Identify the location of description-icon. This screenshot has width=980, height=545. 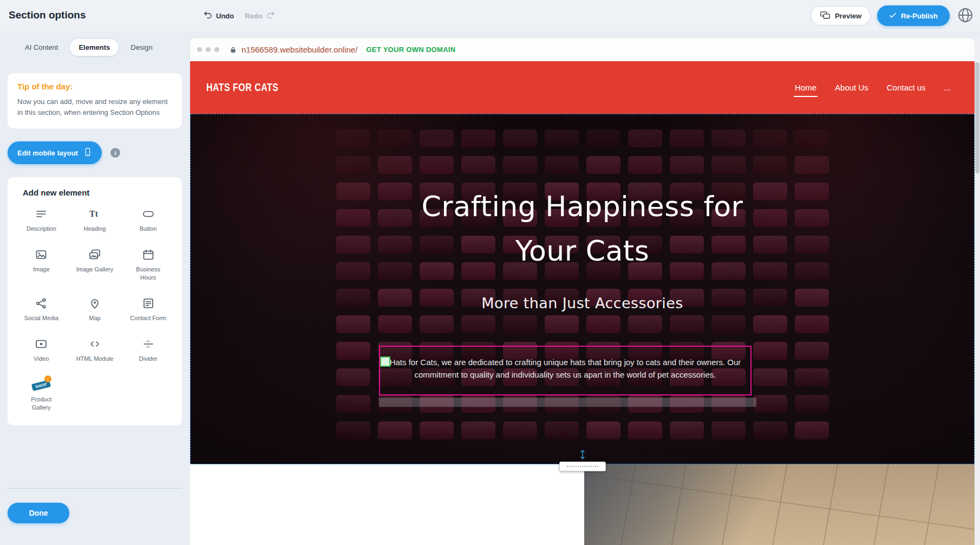
(41, 214).